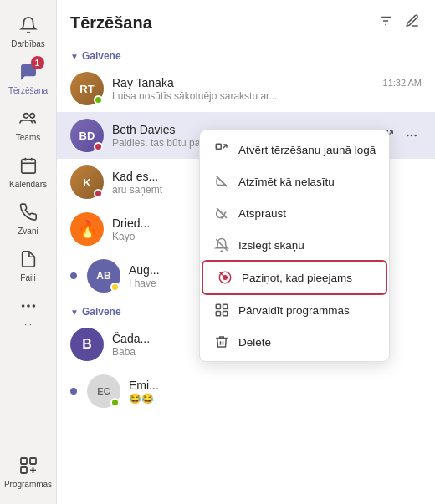  I want to click on sidebar-item-files: Faili, so click(28, 264).